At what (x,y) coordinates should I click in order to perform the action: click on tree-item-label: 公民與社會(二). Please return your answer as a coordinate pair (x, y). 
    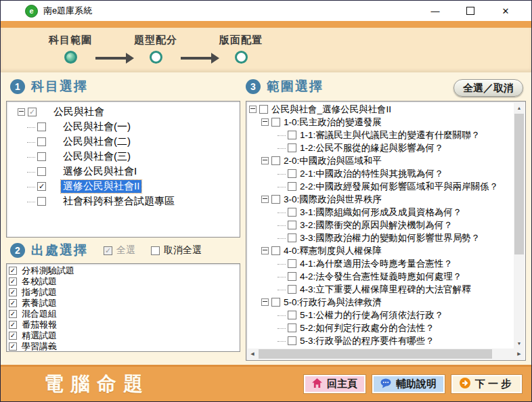
    Looking at the image, I should click on (97, 142).